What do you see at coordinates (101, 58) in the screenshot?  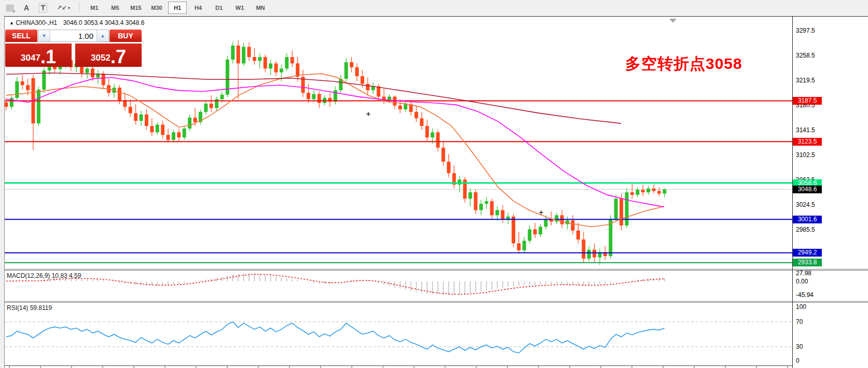 I see `buy-price-int: 3052` at bounding box center [101, 58].